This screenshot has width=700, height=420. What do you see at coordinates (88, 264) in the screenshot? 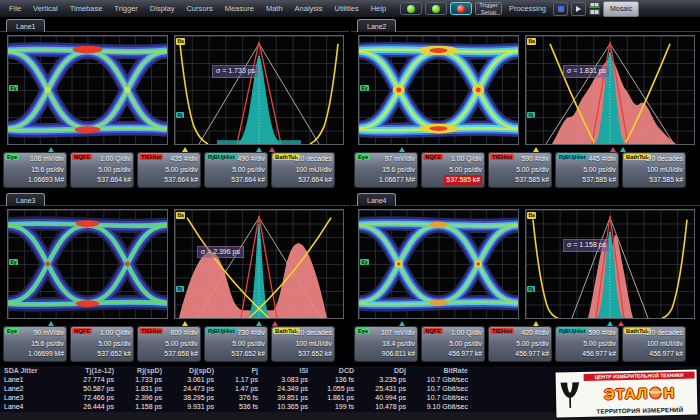
I see `lane3-eye-plot: Ey` at bounding box center [88, 264].